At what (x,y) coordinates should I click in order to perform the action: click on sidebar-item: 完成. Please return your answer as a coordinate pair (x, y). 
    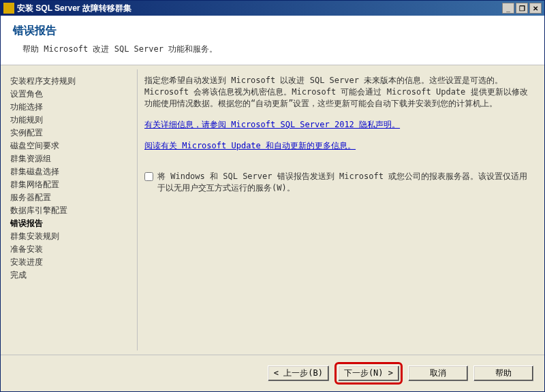
    Looking at the image, I should click on (74, 275).